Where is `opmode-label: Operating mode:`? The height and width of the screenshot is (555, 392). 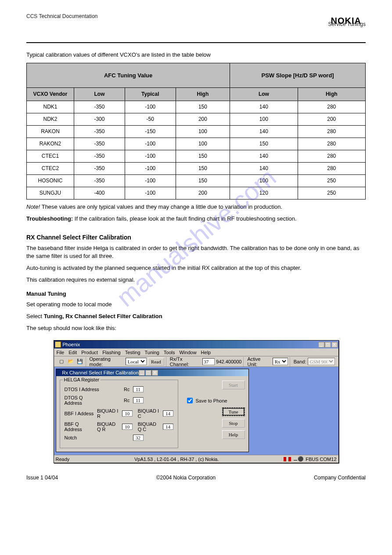 opmode-label: Operating mode: is located at coordinates (107, 362).